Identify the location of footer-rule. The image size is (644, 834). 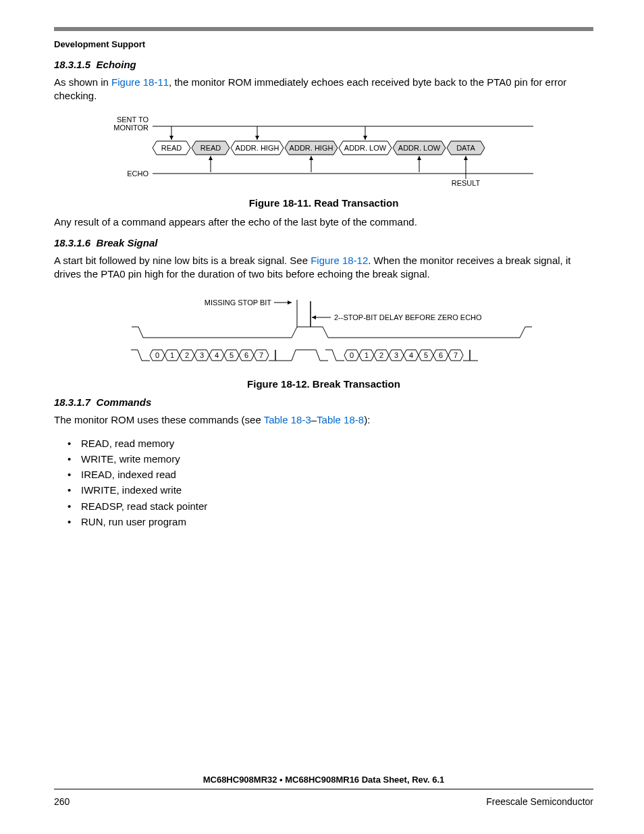
(324, 789).